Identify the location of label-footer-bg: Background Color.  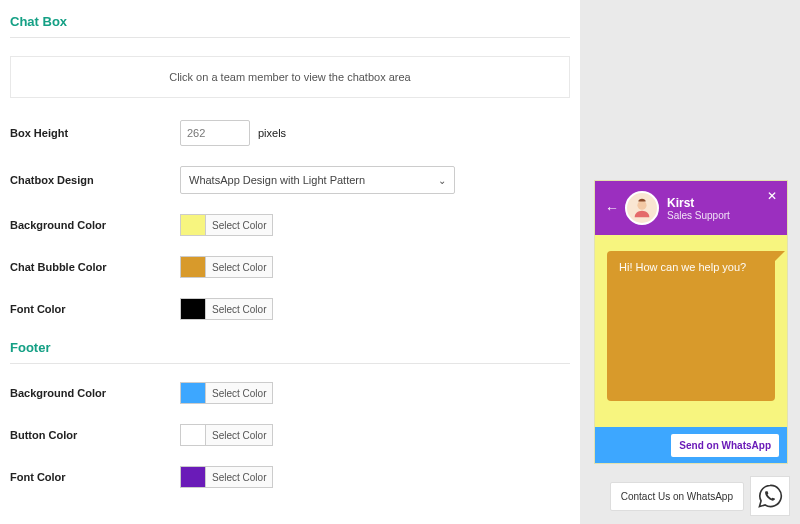
(95, 393).